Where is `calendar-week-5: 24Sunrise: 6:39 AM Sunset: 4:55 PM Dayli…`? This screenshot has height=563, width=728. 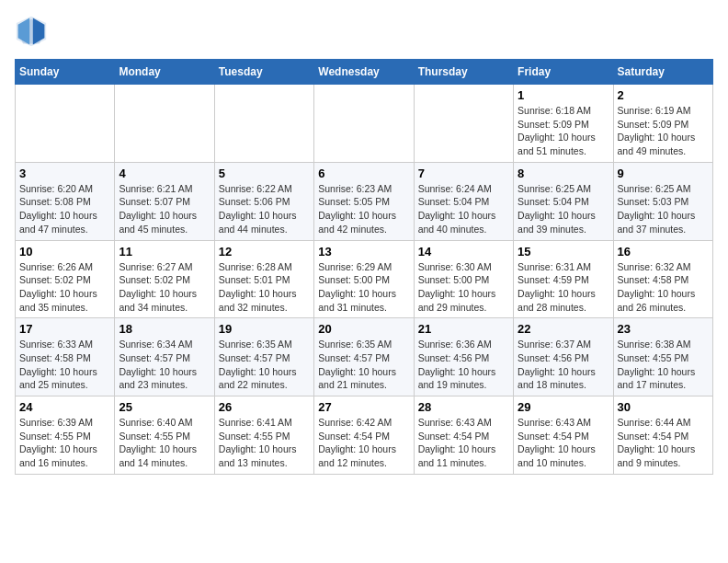
calendar-week-5: 24Sunrise: 6:39 AM Sunset: 4:55 PM Dayli… is located at coordinates (364, 436).